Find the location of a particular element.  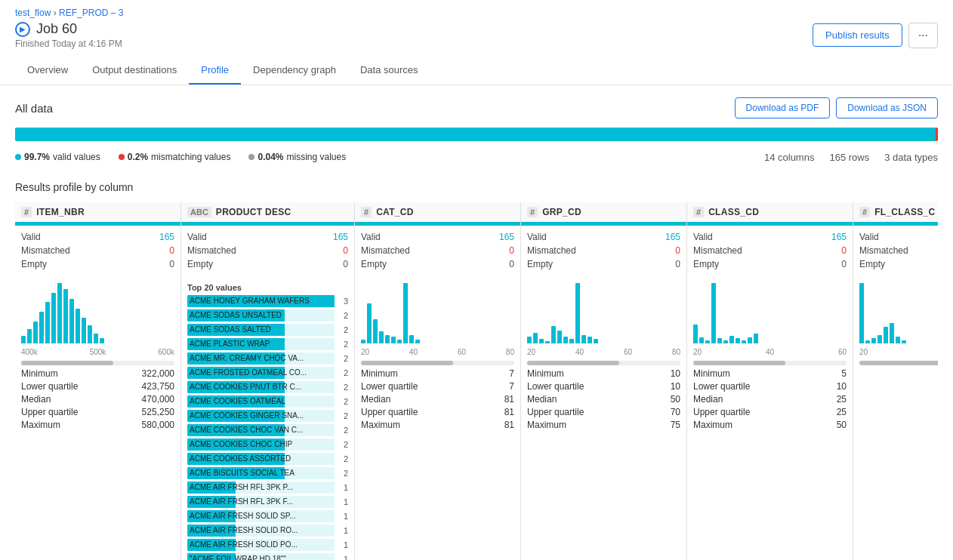

column-block-product_desc: ABC PRODUCT DESC Valid 165 Mismatched 0 … is located at coordinates (268, 381).